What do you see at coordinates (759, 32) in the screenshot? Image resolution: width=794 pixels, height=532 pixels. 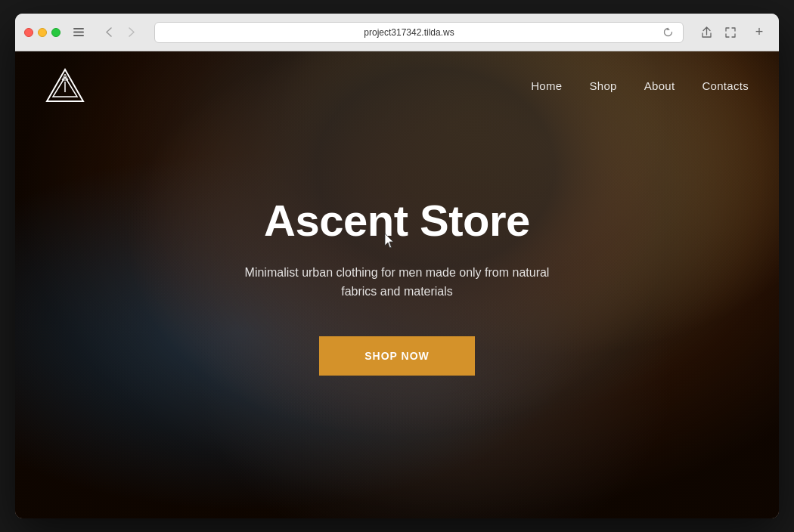 I see `new-tab-button: +` at bounding box center [759, 32].